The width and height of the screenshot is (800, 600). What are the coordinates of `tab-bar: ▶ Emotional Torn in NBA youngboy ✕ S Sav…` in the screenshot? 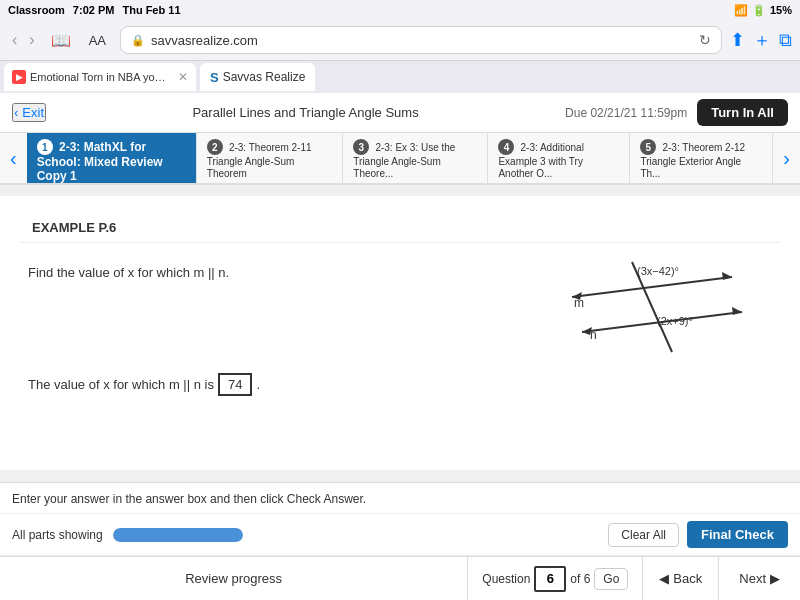 It's located at (400, 77).